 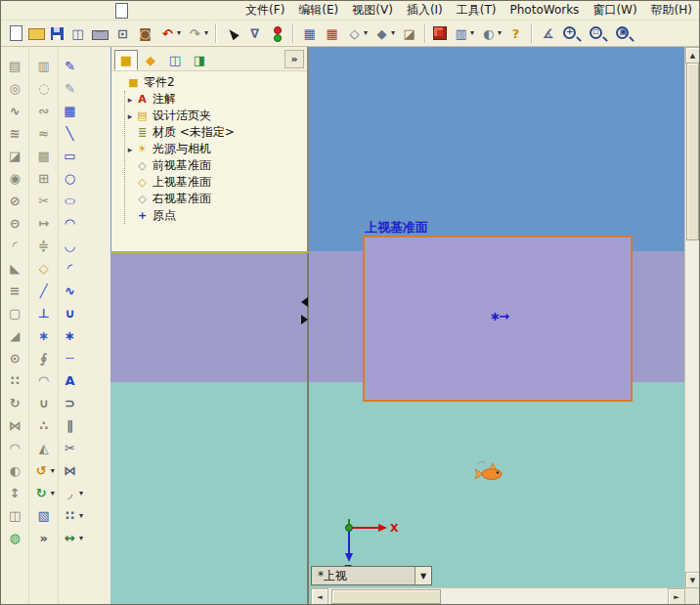 I want to click on configurationmanager-tab: ◫, so click(x=175, y=61).